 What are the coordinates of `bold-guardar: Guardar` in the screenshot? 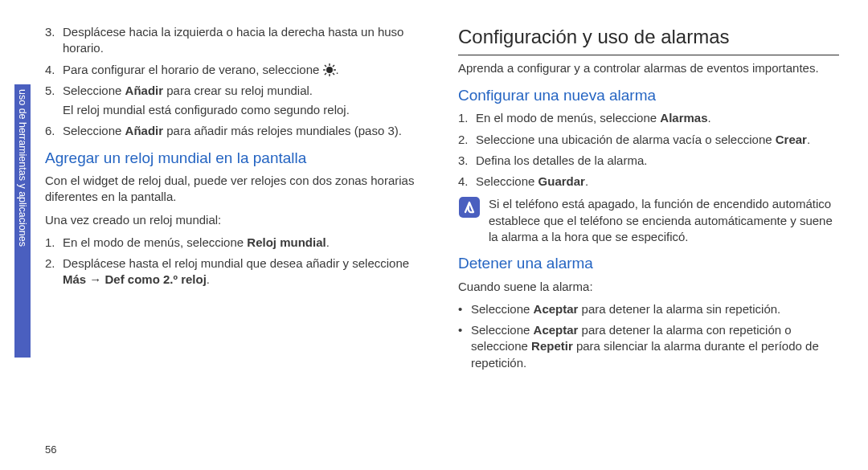 It's located at (562, 182).